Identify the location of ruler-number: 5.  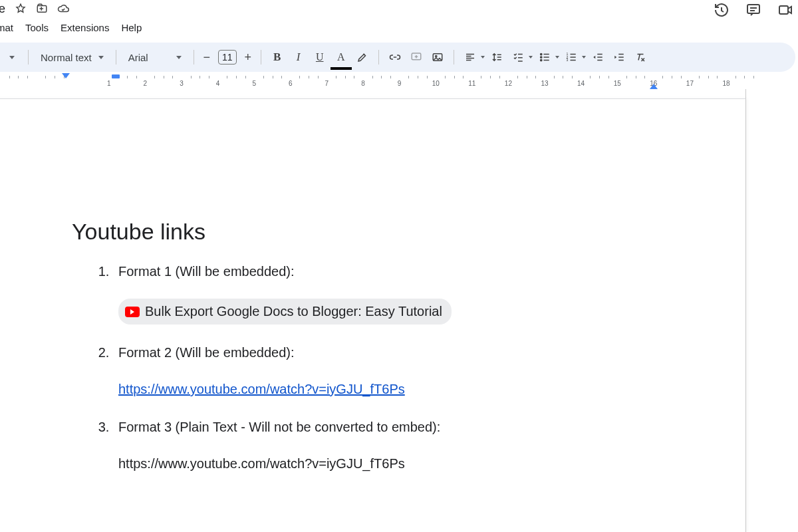
(254, 84).